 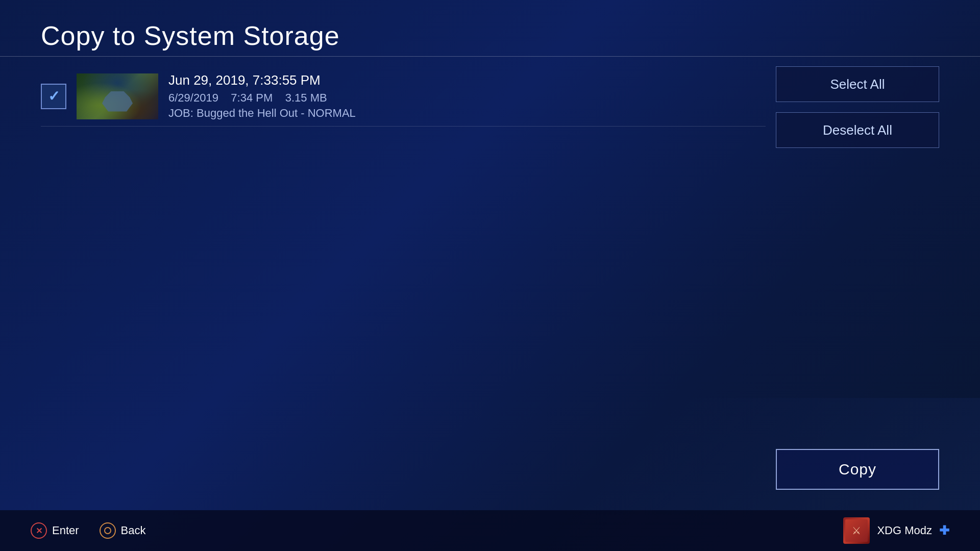 I want to click on copy-button: Copy, so click(x=857, y=469).